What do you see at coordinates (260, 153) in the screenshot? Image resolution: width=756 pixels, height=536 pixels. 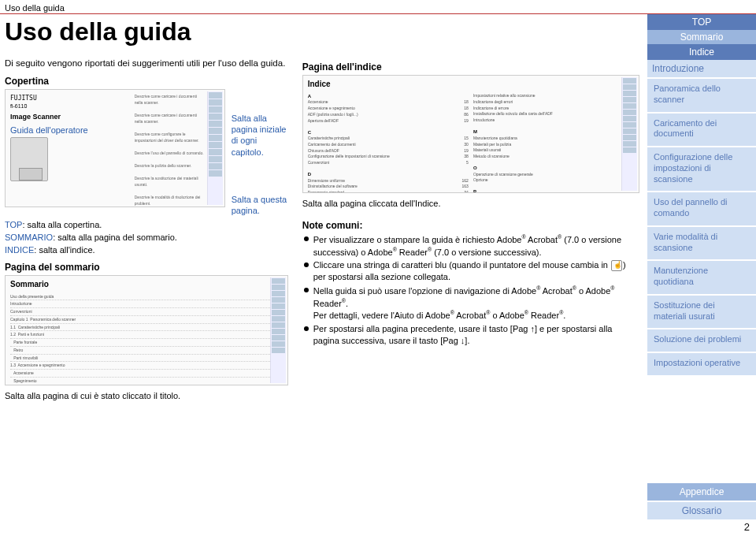 I see `cover-callouts: Salta alla pagina iniziale di ogni capit…` at bounding box center [260, 153].